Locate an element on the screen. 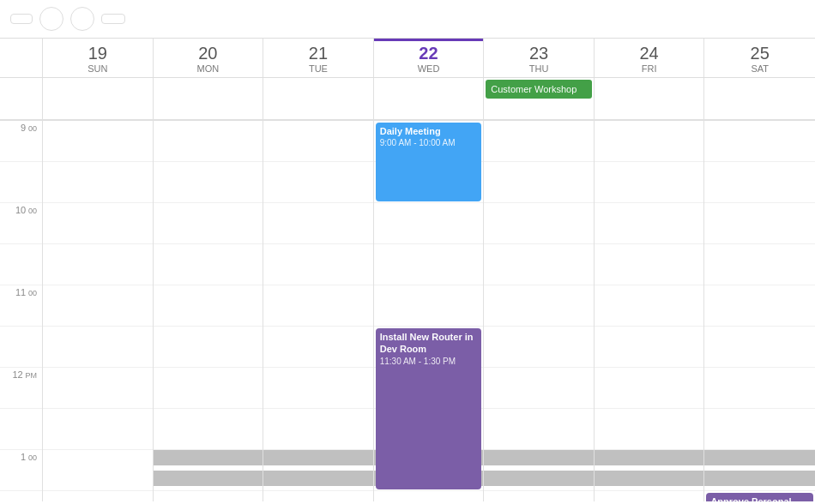  next-button is located at coordinates (82, 19).